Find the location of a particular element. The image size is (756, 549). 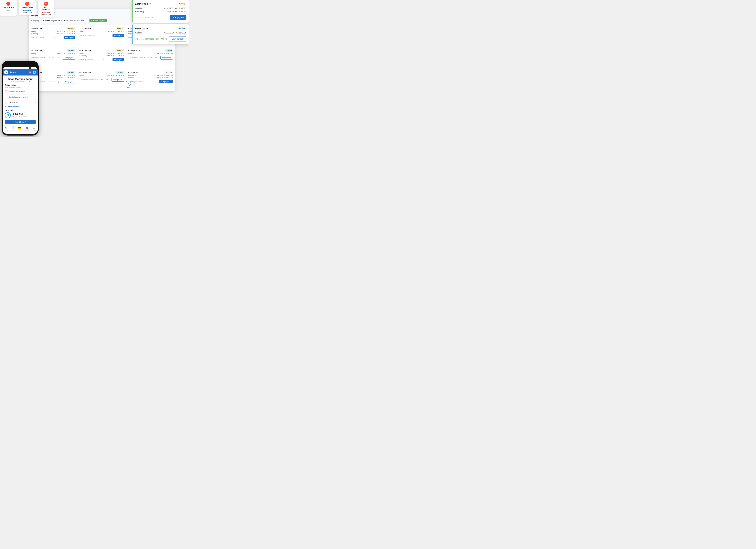

award-title-3: High Performer is located at coordinates (46, 8).